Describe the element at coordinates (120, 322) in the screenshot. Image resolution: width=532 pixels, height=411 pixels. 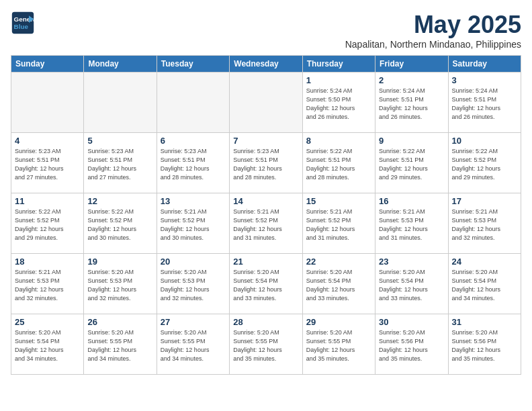
I see `day-number: 26` at that location.